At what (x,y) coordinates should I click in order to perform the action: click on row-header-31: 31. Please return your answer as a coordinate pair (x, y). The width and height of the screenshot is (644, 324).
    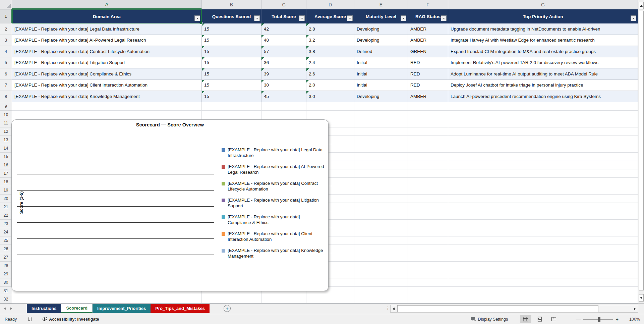
    Looking at the image, I should click on (6, 291).